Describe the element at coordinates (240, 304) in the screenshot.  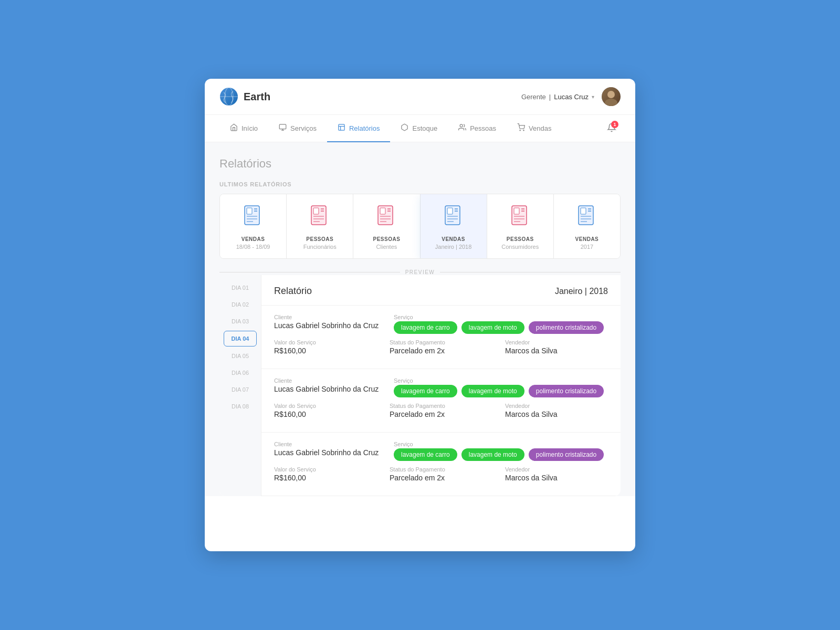
I see `day-item-02: DIA 02` at that location.